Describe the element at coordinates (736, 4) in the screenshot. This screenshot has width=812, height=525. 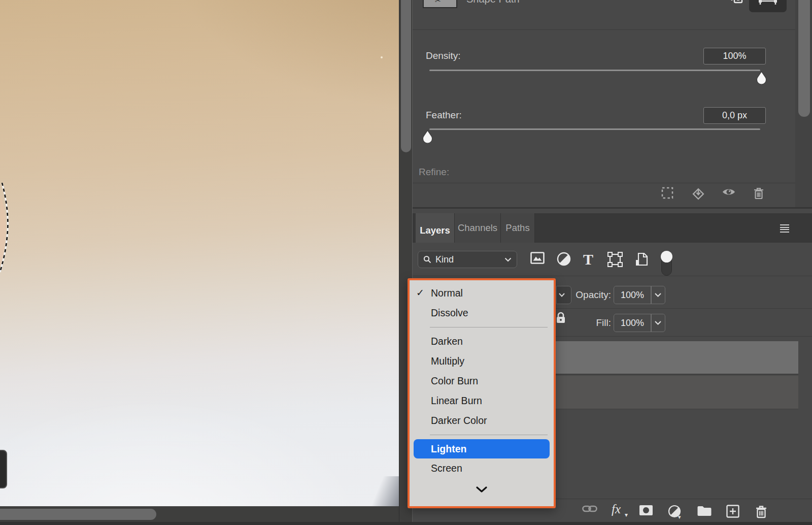
I see `add-pixel-mask-icon` at that location.